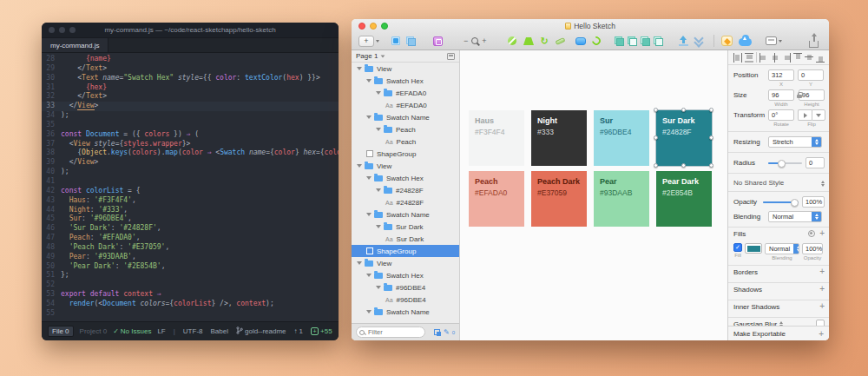 This screenshot has height=376, width=868. I want to click on code-line: 40);, so click(190, 172).